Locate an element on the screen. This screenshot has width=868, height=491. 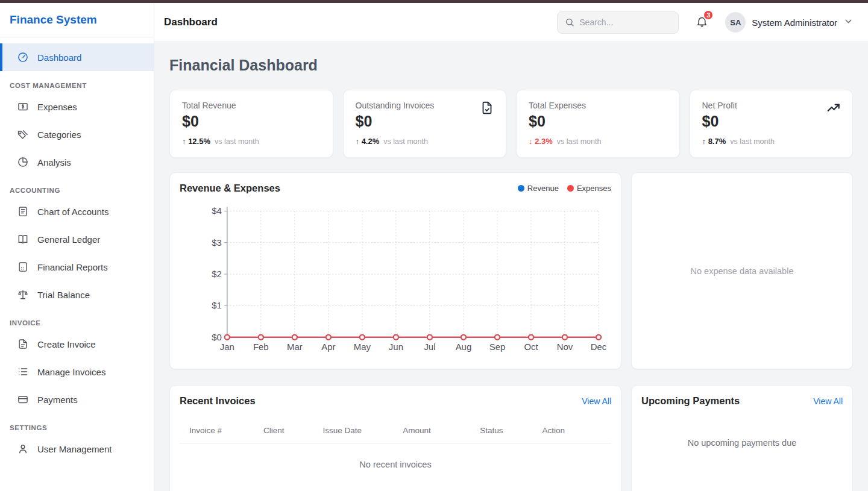
ledger-book-icon is located at coordinates (23, 211).